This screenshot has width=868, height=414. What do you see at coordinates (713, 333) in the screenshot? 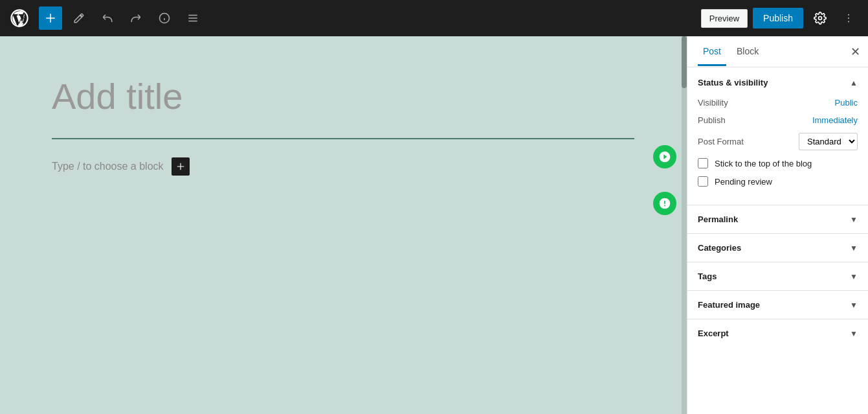
I see `excerpt-title: Excerpt` at bounding box center [713, 333].